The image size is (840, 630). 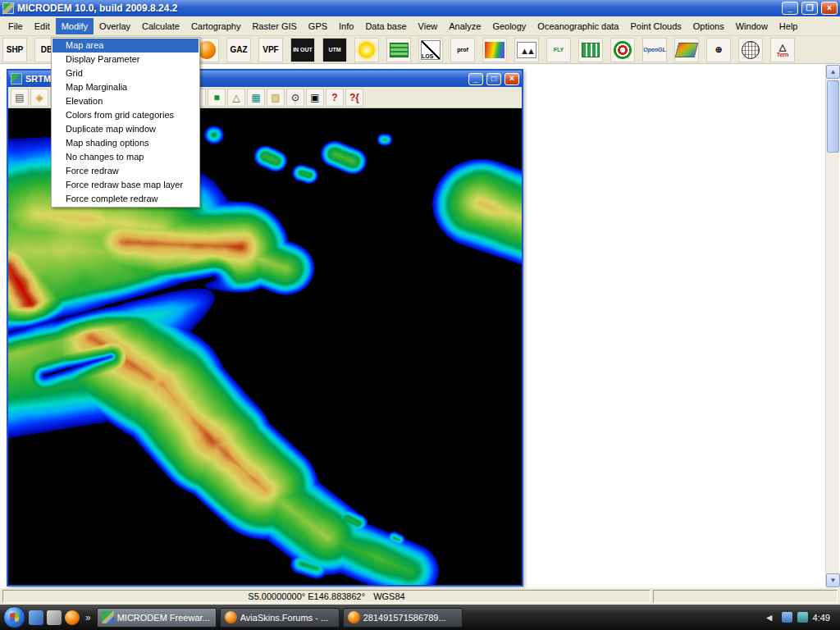 What do you see at coordinates (315, 98) in the screenshot?
I see `subset-icon: ▣` at bounding box center [315, 98].